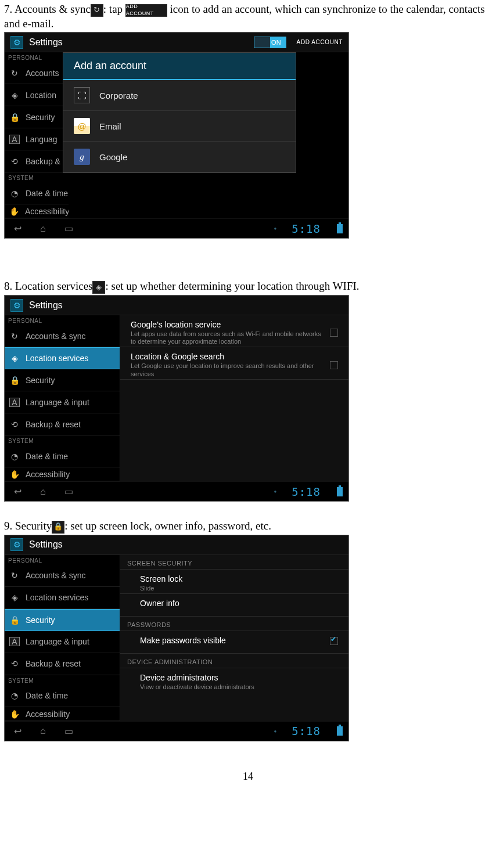 This screenshot has width=496, height=868. I want to click on lock-inline-icon: 🔒, so click(58, 527).